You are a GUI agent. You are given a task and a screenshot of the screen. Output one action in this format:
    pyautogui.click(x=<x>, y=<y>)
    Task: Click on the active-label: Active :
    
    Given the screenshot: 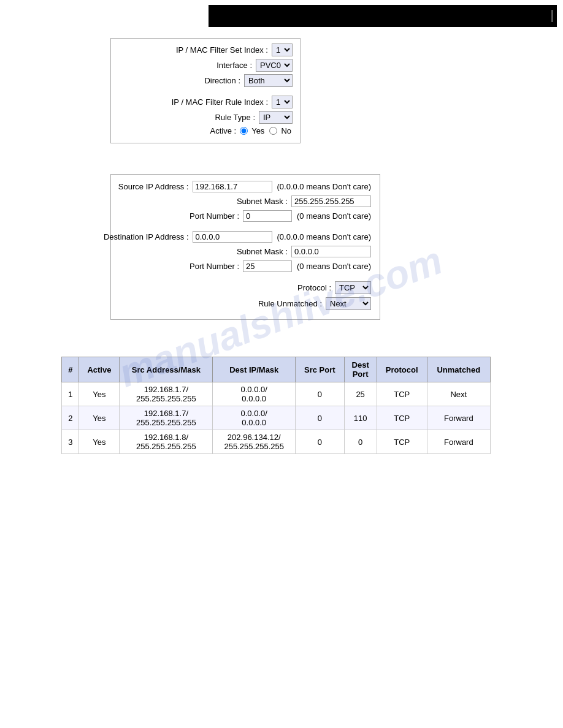 What is the action you would take?
    pyautogui.click(x=223, y=131)
    